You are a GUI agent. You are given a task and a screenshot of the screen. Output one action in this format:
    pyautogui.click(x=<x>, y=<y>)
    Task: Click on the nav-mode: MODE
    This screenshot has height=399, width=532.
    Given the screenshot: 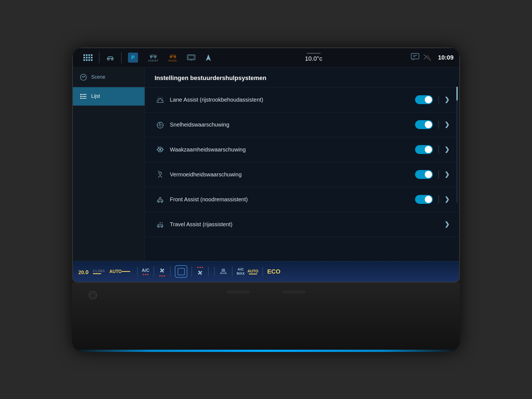 What is the action you would take?
    pyautogui.click(x=173, y=58)
    